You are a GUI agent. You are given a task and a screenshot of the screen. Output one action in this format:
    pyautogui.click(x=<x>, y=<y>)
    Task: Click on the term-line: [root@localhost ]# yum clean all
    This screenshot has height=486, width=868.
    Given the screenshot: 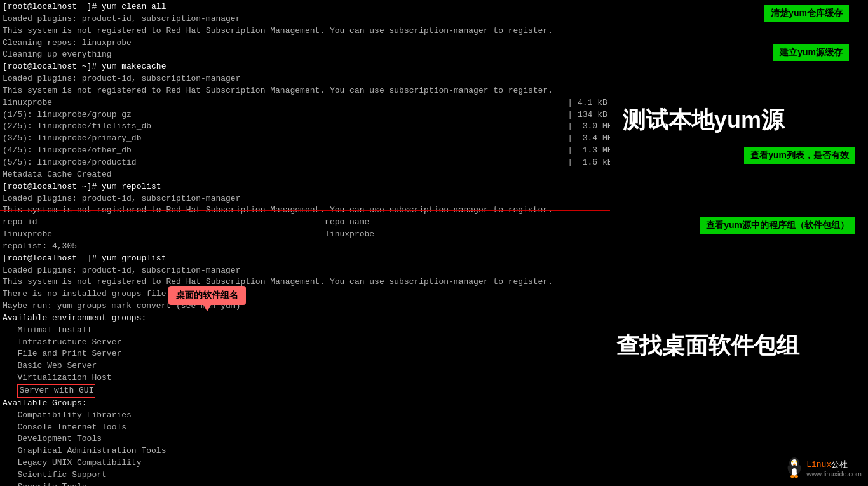 What is the action you would take?
    pyautogui.click(x=305, y=8)
    